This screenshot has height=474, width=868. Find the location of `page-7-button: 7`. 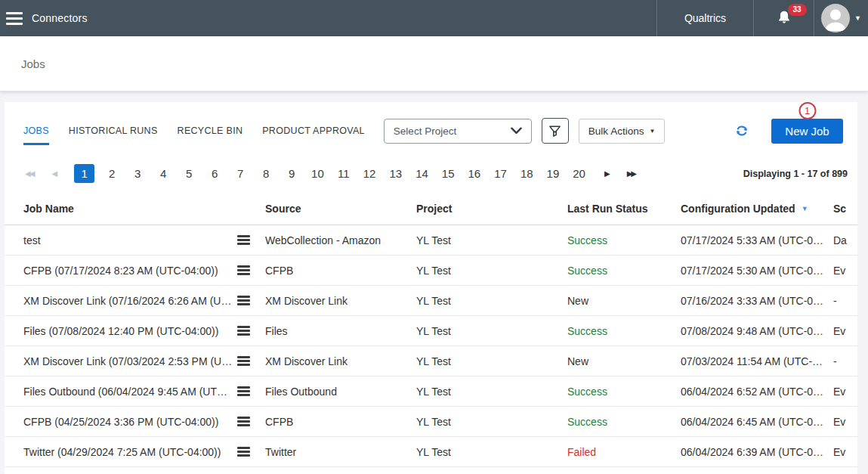

page-7-button: 7 is located at coordinates (240, 174).